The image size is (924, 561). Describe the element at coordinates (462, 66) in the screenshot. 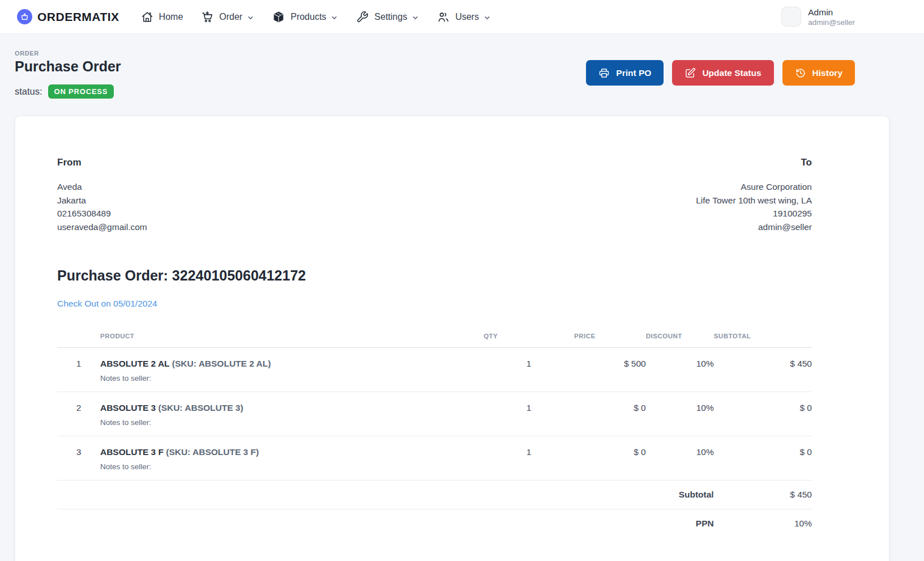

I see `page-header: ORDER Purchase Order status: ON PROCESS …` at that location.